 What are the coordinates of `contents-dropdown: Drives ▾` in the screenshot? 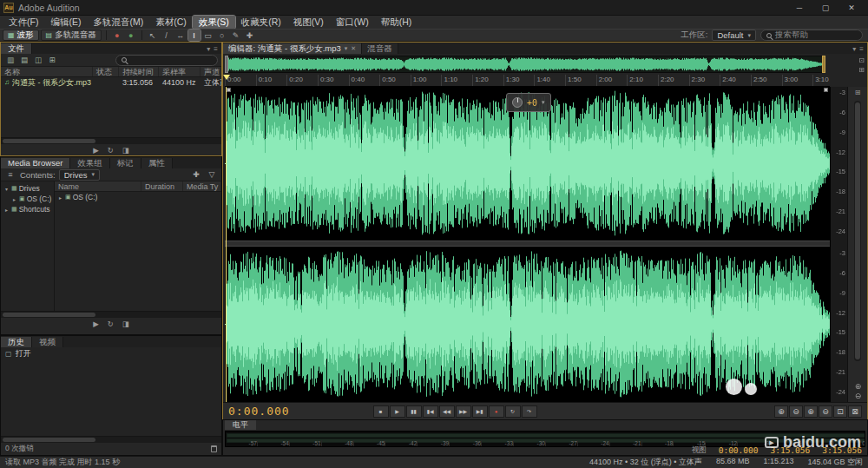 It's located at (80, 175).